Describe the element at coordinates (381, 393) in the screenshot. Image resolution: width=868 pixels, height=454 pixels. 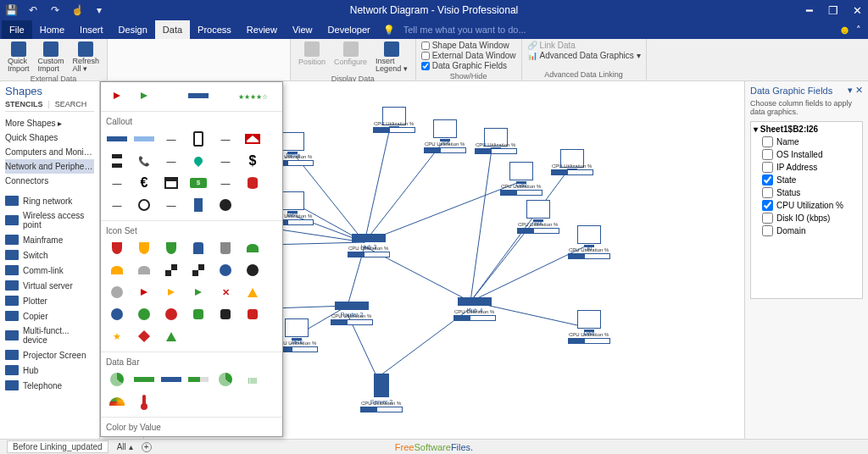
I see `diagram-node: Server 2CPU Utilization %` at that location.